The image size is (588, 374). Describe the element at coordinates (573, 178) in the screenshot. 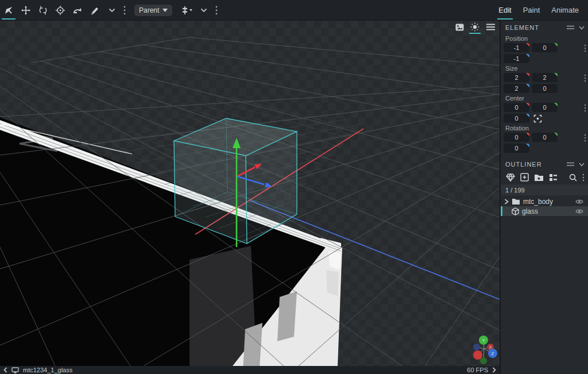

I see `search-icon` at that location.